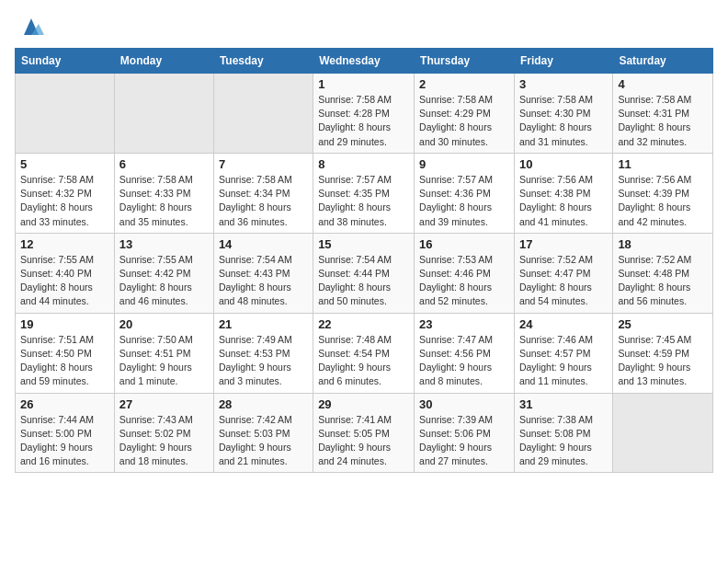  Describe the element at coordinates (556, 121) in the screenshot. I see `day-info: Sunrise: 7:58 AM Sunset: 4:30 PM Dayligh…` at that location.